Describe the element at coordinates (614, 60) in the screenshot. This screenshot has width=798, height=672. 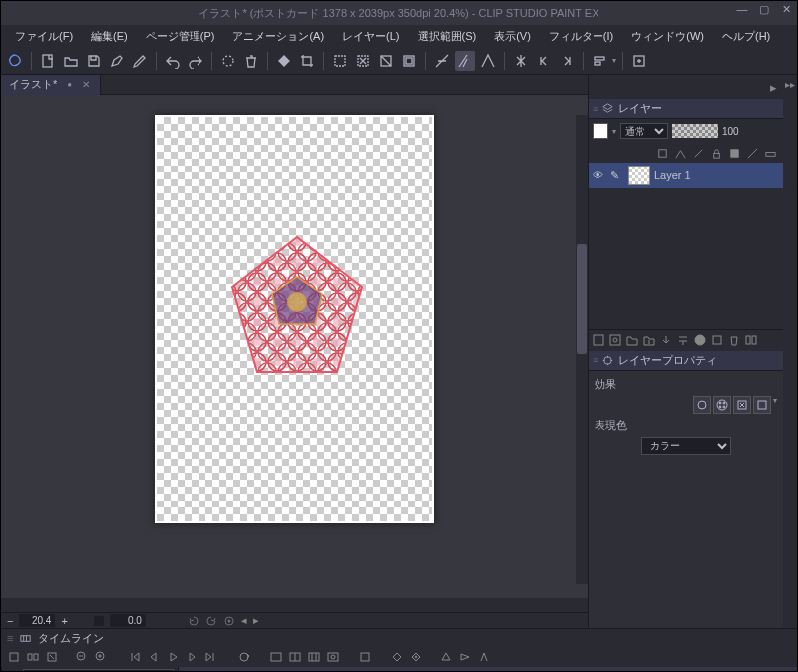
I see `align-dropdown: ▾` at that location.